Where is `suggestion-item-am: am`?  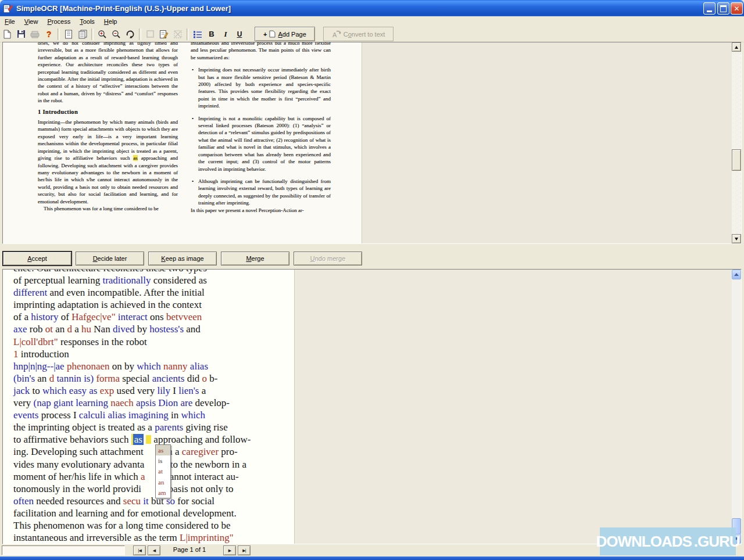
suggestion-item-am: am is located at coordinates (163, 493).